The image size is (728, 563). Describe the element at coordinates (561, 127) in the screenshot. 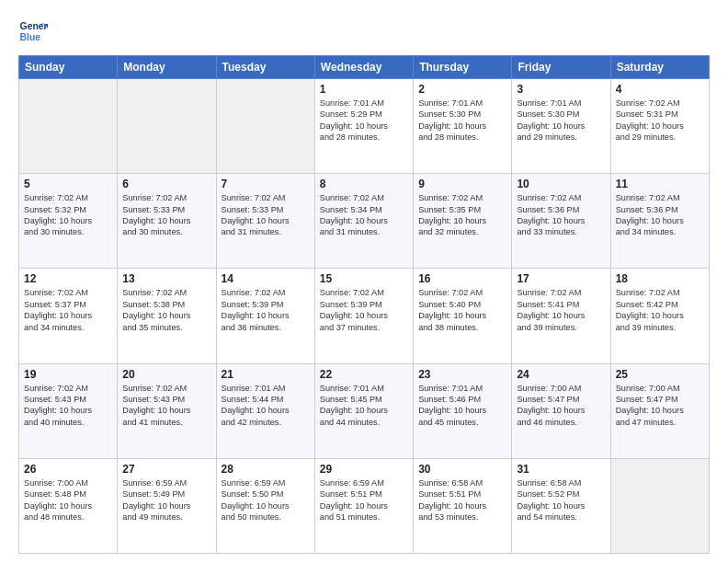

I see `day-cell: 3Sunrise: 7:01 AM Sunset: 5:30 PM Daylig…` at that location.